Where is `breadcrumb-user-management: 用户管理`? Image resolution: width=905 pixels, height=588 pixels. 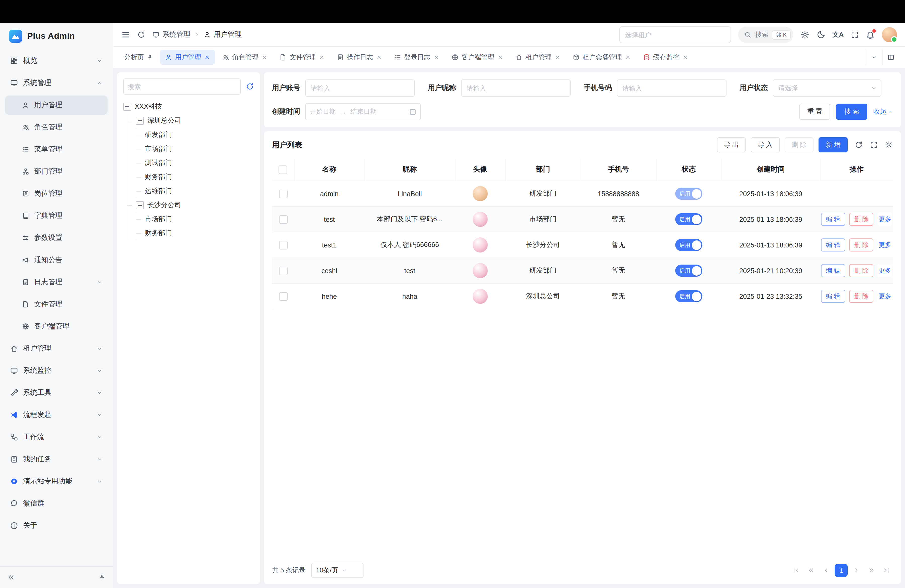 breadcrumb-user-management: 用户管理 is located at coordinates (223, 35).